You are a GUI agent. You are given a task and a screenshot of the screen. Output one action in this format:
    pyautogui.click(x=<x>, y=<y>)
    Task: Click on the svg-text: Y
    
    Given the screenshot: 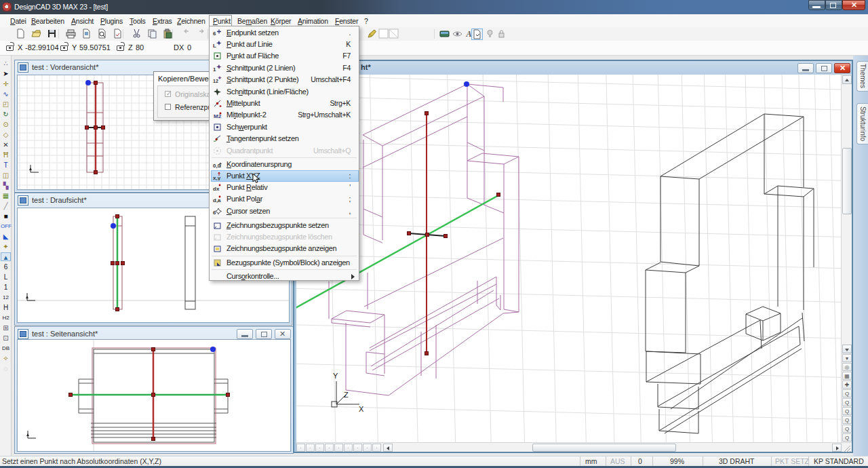 What is the action you would take?
    pyautogui.click(x=336, y=376)
    